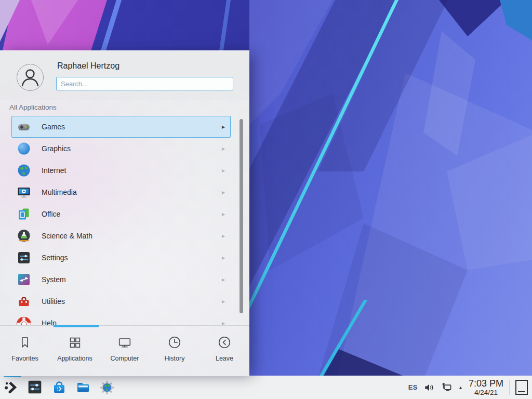 The image size is (532, 399). Describe the element at coordinates (413, 388) in the screenshot. I see `keyboard-layout-indicator: ES` at that location.